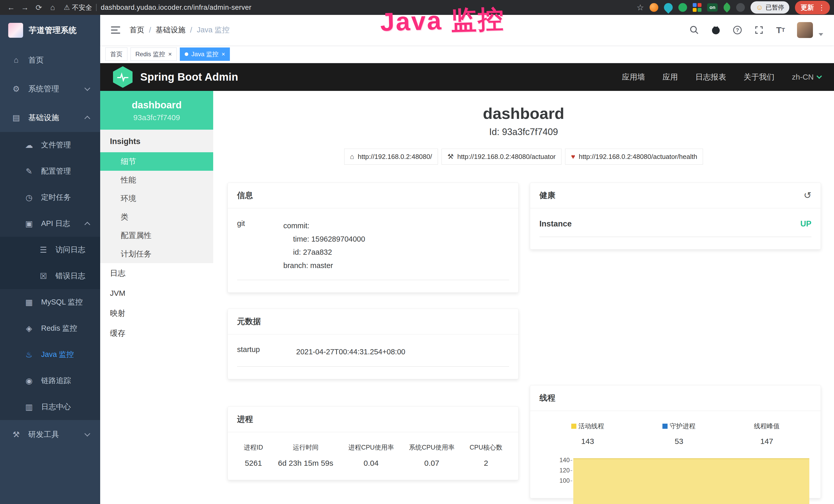 The width and height of the screenshot is (834, 504). Describe the element at coordinates (50, 118) in the screenshot. I see `sidebar-item-infra: ▤ 基础设施` at that location.